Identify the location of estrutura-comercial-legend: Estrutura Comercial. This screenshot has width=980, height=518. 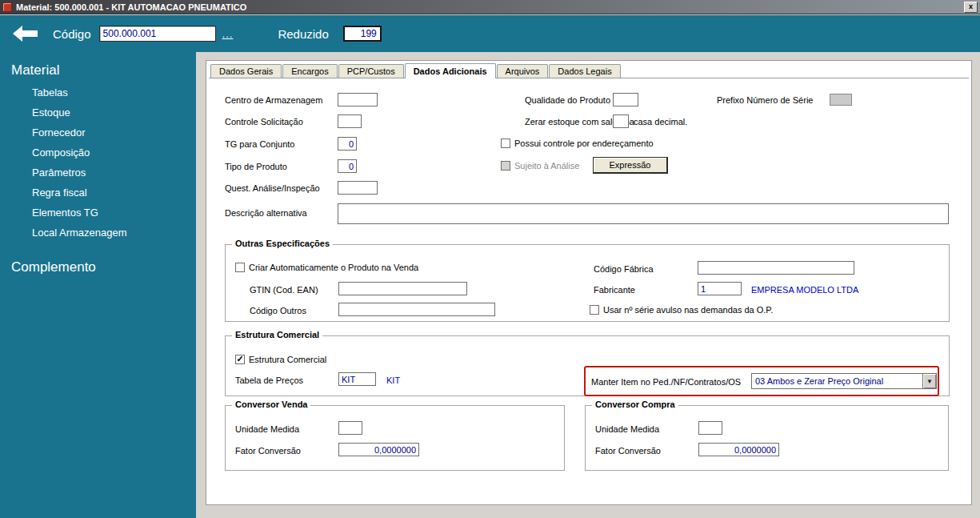
(277, 335).